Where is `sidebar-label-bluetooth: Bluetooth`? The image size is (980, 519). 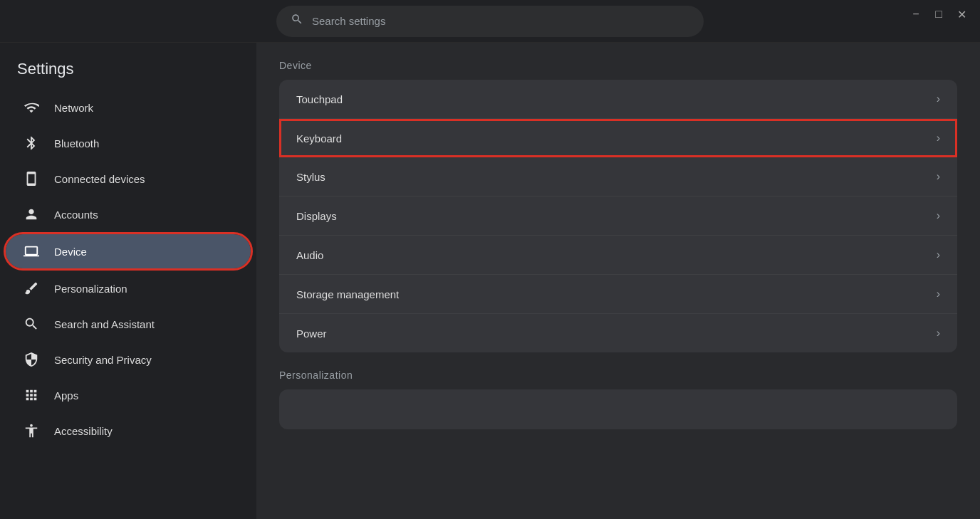
sidebar-label-bluetooth: Bluetooth is located at coordinates (77, 144).